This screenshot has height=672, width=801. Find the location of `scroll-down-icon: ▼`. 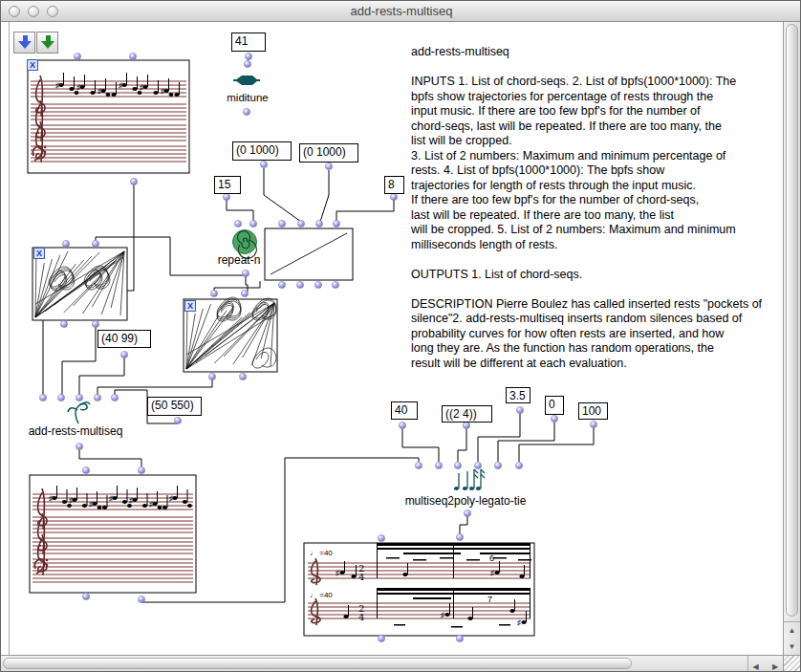

scroll-down-icon: ▼ is located at coordinates (791, 646).